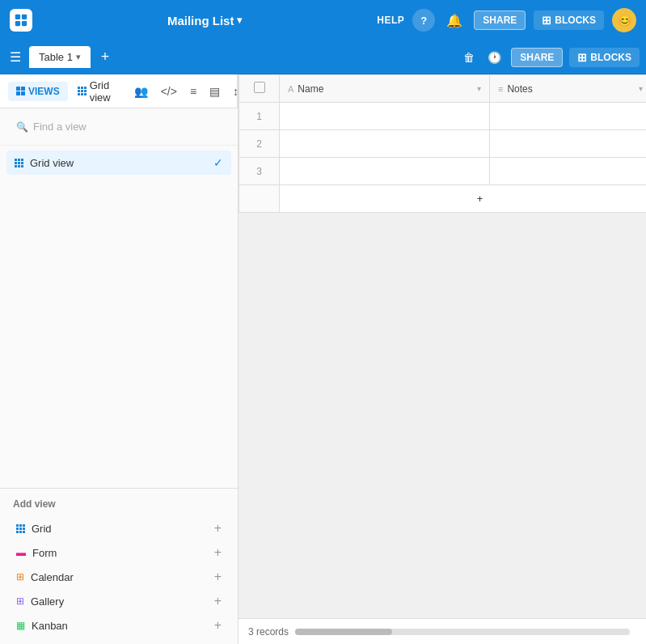 This screenshot has height=644, width=646. I want to click on text-field-icon: A, so click(291, 89).